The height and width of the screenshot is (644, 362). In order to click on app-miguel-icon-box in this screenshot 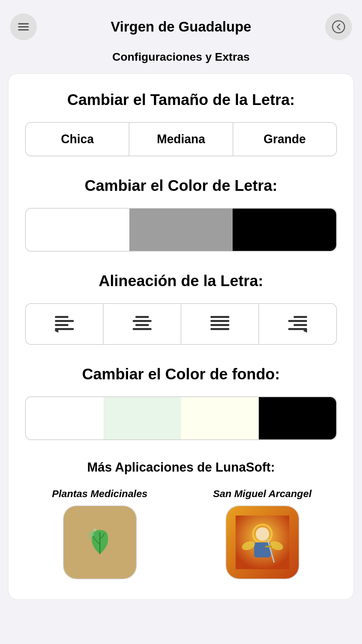, I will do `click(262, 542)`.